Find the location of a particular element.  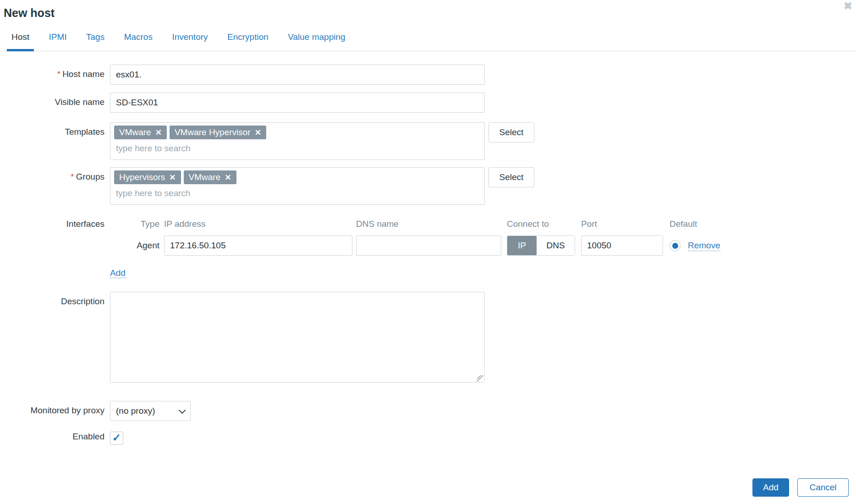

interface-dns-input is located at coordinates (429, 246).